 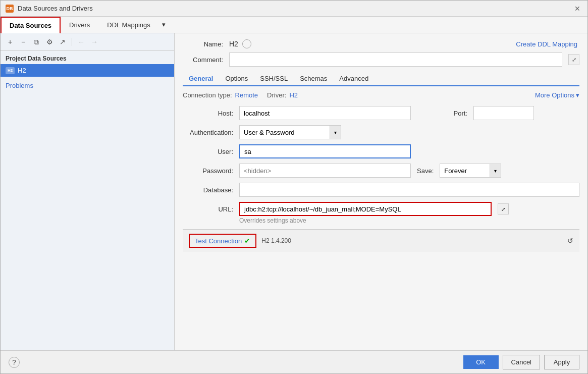 What do you see at coordinates (81, 42) in the screenshot?
I see `back-button: ←` at bounding box center [81, 42].